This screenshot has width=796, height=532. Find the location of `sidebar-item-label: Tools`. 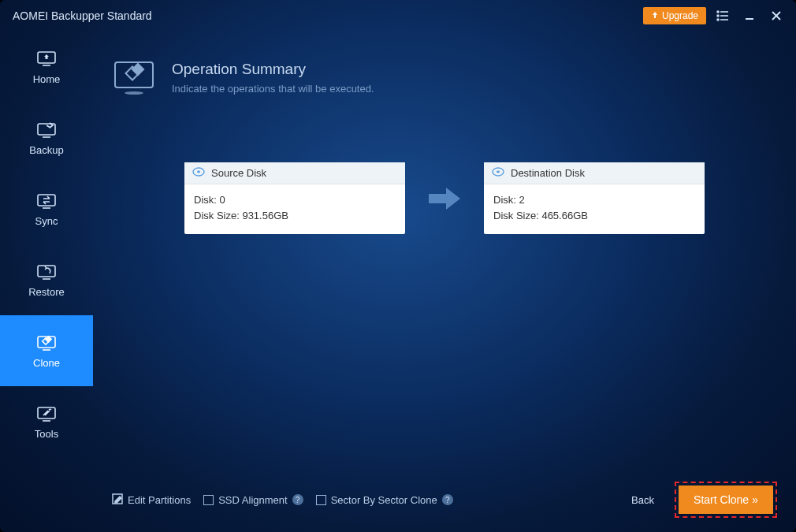

sidebar-item-label: Tools is located at coordinates (46, 433).